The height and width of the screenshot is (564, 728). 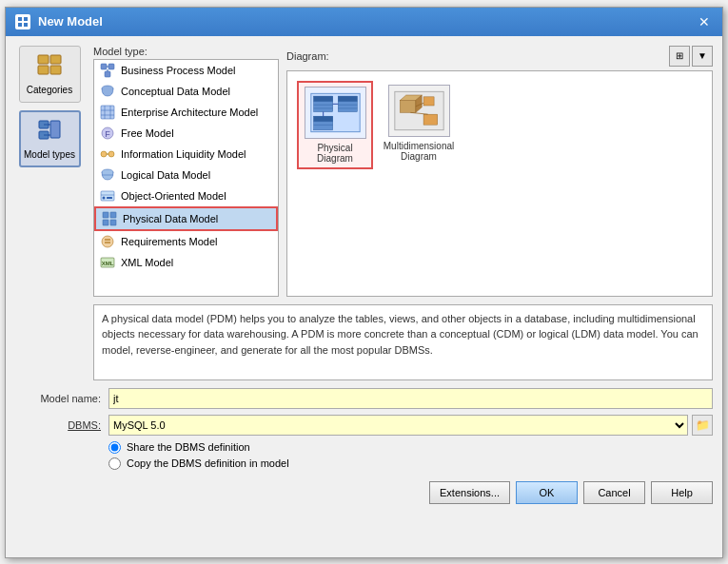 I want to click on model-item-eam-label: Enterprise Architecture Model, so click(x=189, y=112).